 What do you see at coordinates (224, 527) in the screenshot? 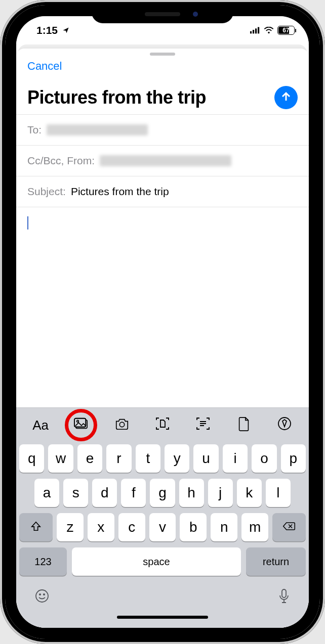
I see `key-n: n` at bounding box center [224, 527].